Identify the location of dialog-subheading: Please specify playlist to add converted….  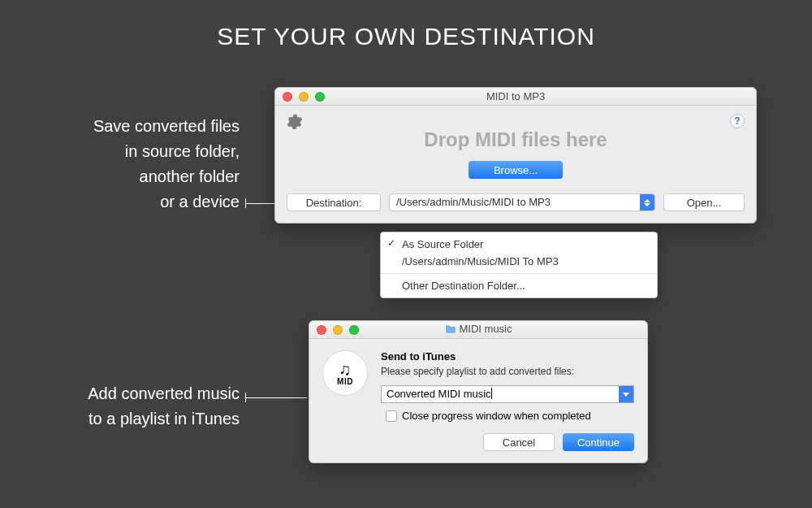
(508, 371).